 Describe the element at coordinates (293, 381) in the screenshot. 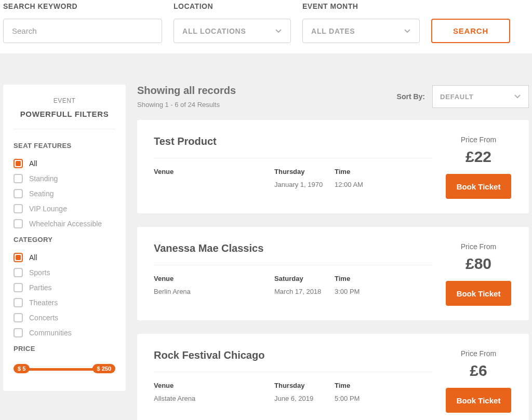

I see `event-card-main: Rock Festival ChicagoVenueAllstate Arena…` at that location.